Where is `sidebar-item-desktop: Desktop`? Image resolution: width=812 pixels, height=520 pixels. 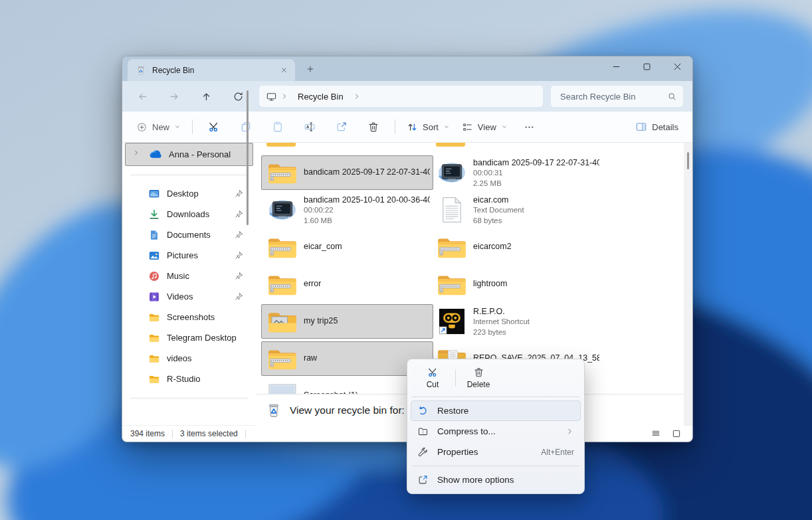
sidebar-item-desktop: Desktop is located at coordinates (189, 194).